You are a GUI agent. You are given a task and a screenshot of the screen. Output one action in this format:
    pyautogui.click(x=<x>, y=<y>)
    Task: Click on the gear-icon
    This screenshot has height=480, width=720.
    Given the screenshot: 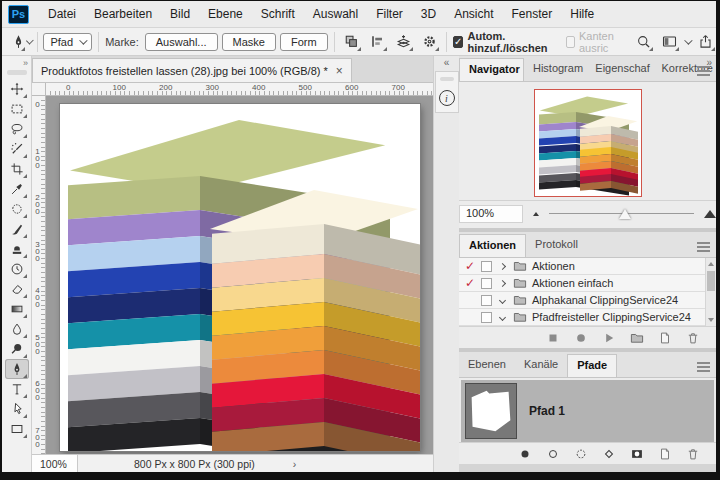 What is the action you would take?
    pyautogui.click(x=429, y=42)
    